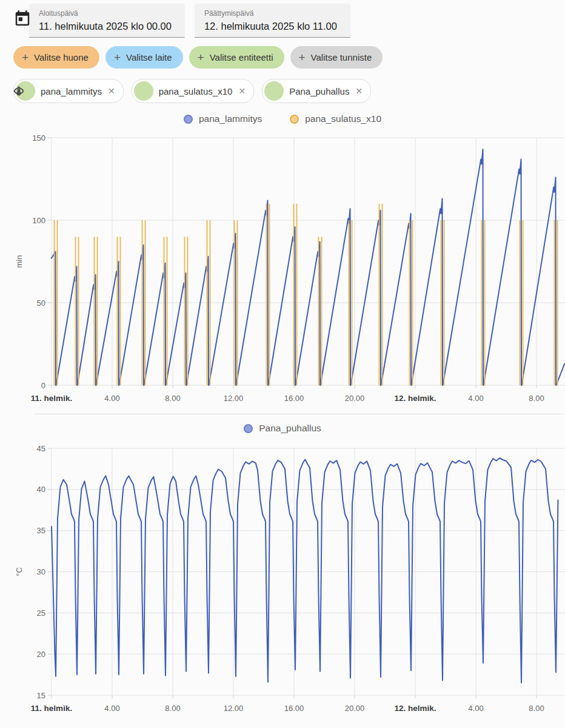  Describe the element at coordinates (41, 571) in the screenshot. I see `svg-text: 30` at that location.